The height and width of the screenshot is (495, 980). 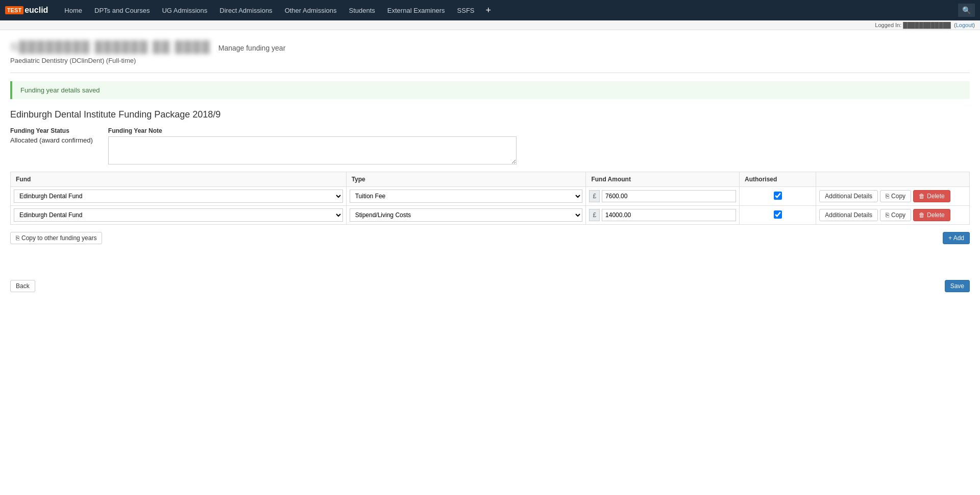 What do you see at coordinates (490, 286) in the screenshot?
I see `page-footer: Back Save` at bounding box center [490, 286].